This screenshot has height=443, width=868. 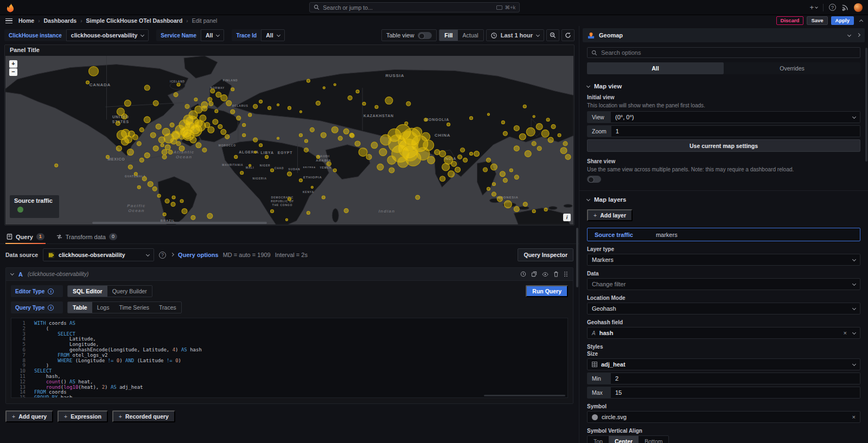 I want to click on editor-type-label: Editor Typei, so click(x=37, y=291).